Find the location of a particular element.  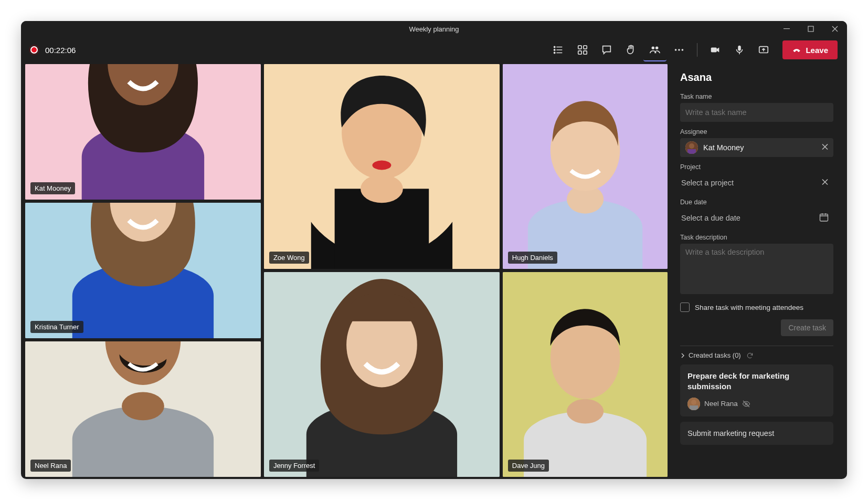

calendar-icon is located at coordinates (824, 218).